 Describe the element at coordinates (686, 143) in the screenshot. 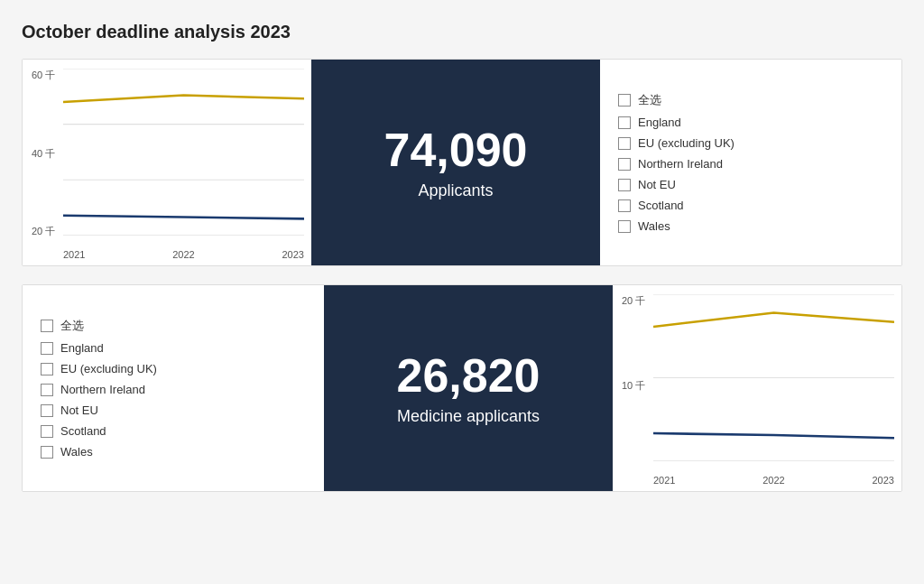

I see `legend-label-eu-1: EU (excluding UK)` at that location.